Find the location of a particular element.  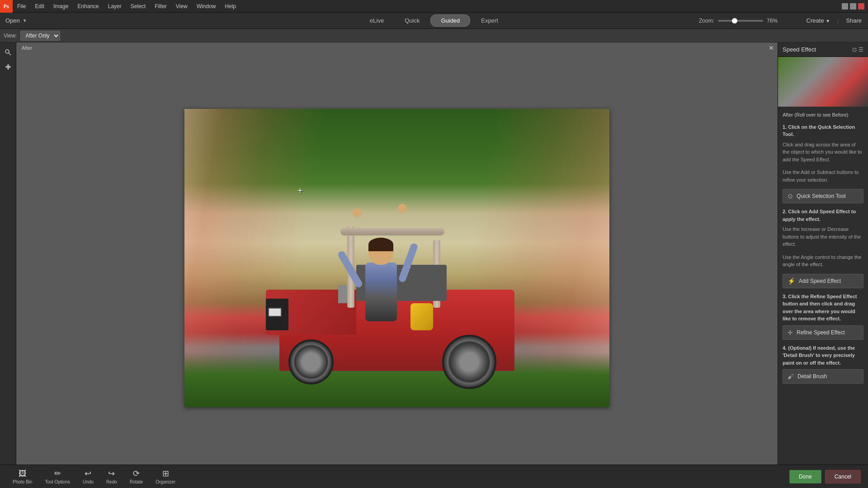

step2-heading: 2. Click on Add Speed Effect to apply th… is located at coordinates (823, 215).